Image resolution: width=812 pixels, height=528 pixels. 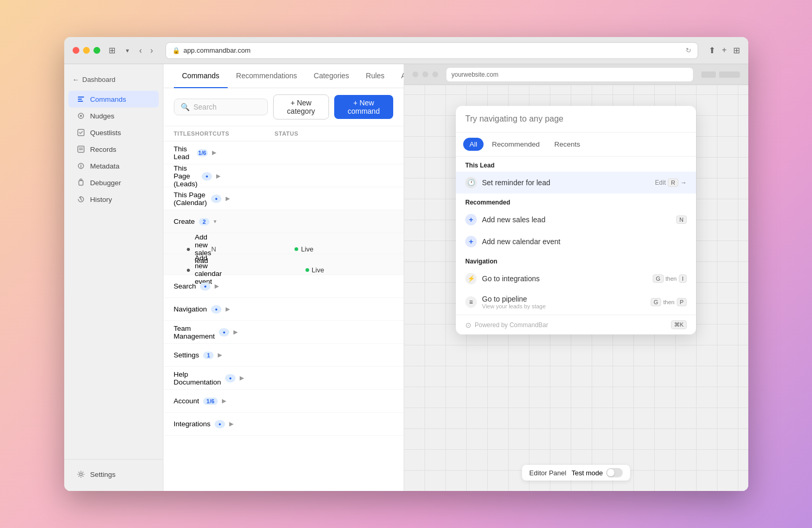 What do you see at coordinates (284, 378) in the screenshot?
I see `table-row: Help Documentation ● ▶ ⊕ ⚙ ···` at bounding box center [284, 378].